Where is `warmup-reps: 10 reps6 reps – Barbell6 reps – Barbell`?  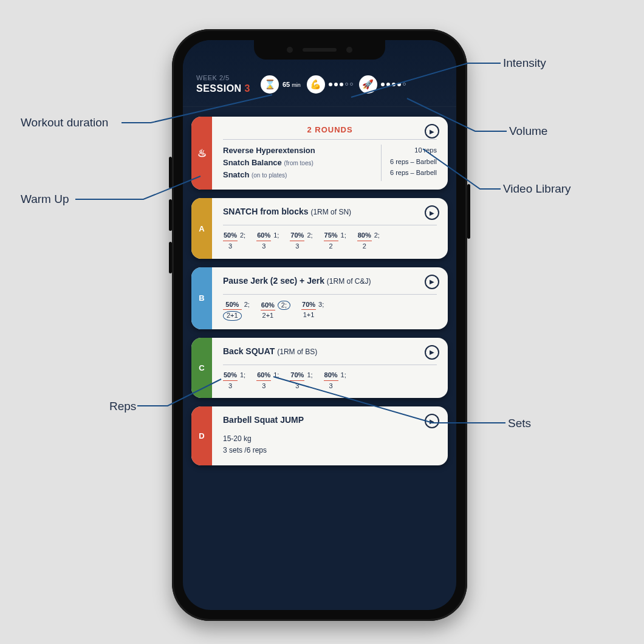 warmup-reps: 10 reps6 reps – Barbell6 reps – Barbell is located at coordinates (409, 163).